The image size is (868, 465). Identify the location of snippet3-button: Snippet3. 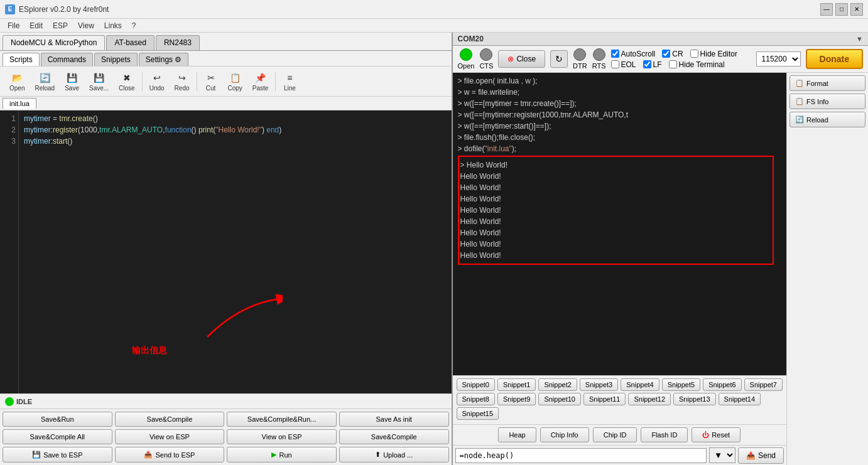
(599, 385).